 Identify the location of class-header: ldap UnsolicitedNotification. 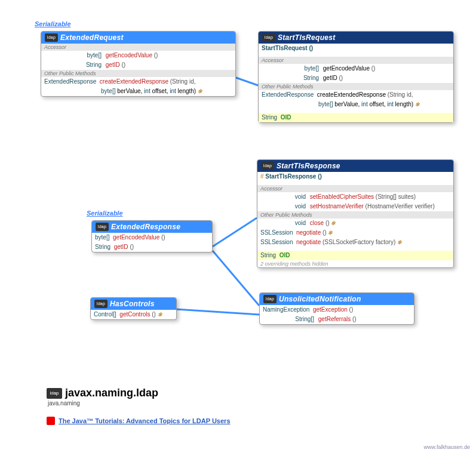
(337, 299).